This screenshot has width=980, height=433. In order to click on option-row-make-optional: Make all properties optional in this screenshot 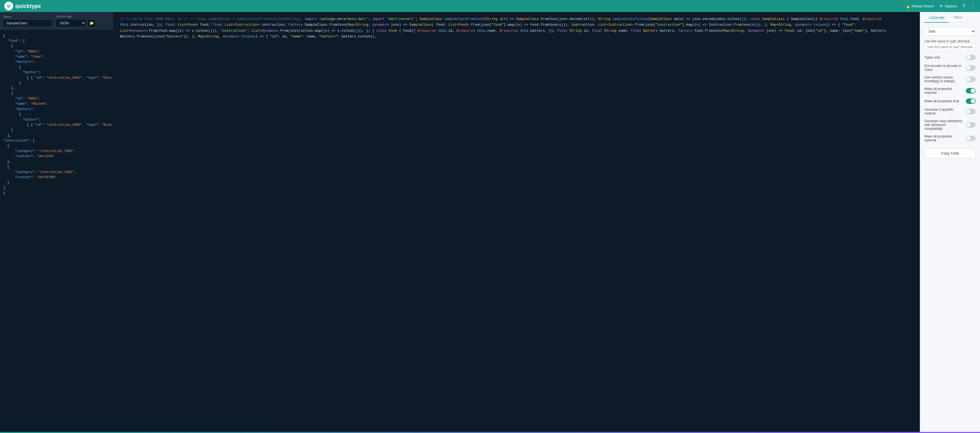, I will do `click(950, 138)`.